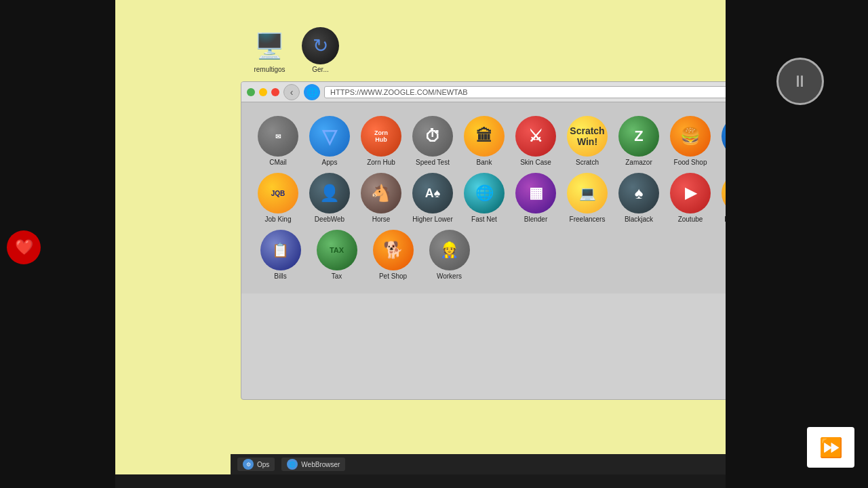 The width and height of the screenshot is (868, 488). I want to click on deebweb-icon: 👤, so click(330, 193).